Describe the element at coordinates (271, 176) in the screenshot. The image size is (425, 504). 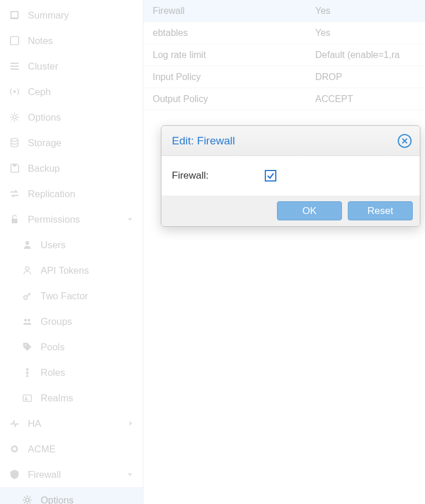
I see `firewall-checkbox` at that location.